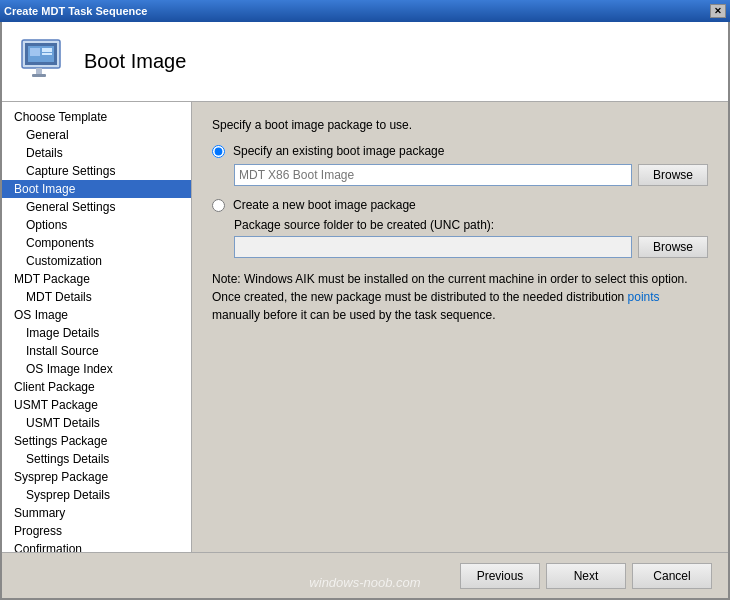 Image resolution: width=730 pixels, height=600 pixels. I want to click on existing-input-row: Browse, so click(471, 175).